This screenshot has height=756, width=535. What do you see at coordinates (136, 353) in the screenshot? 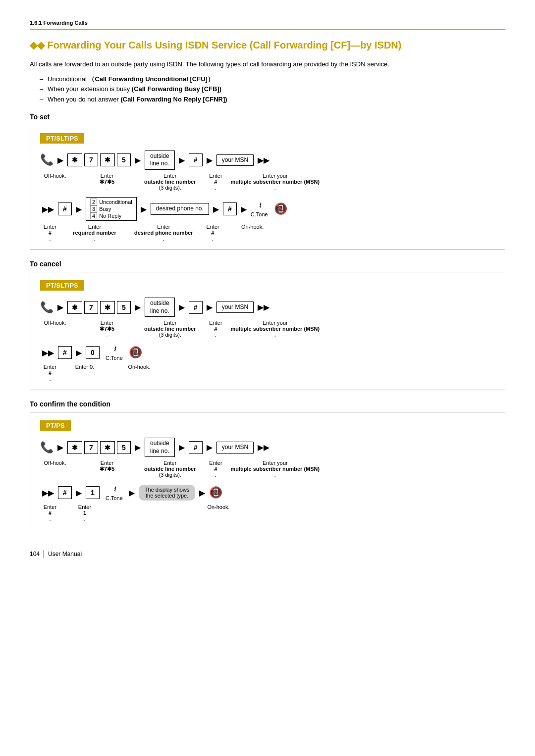
I see `onhook-icon-2: 📵` at bounding box center [136, 353].